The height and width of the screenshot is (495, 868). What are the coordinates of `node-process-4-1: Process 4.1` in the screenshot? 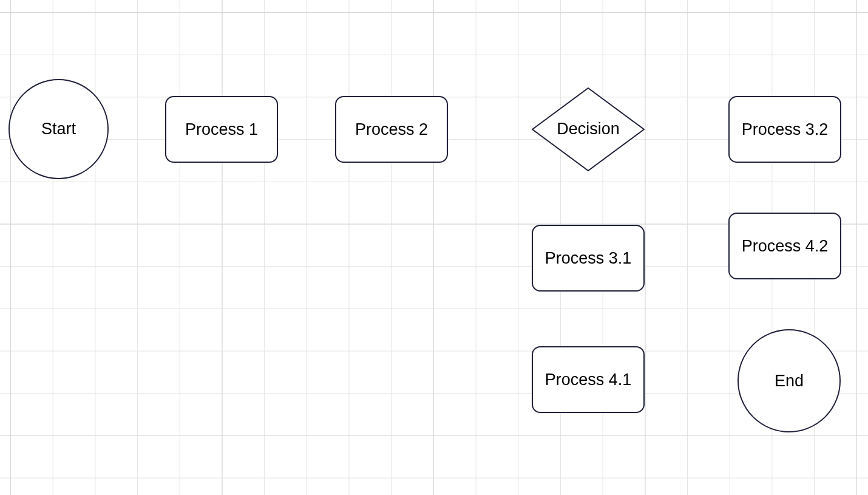 It's located at (588, 380).